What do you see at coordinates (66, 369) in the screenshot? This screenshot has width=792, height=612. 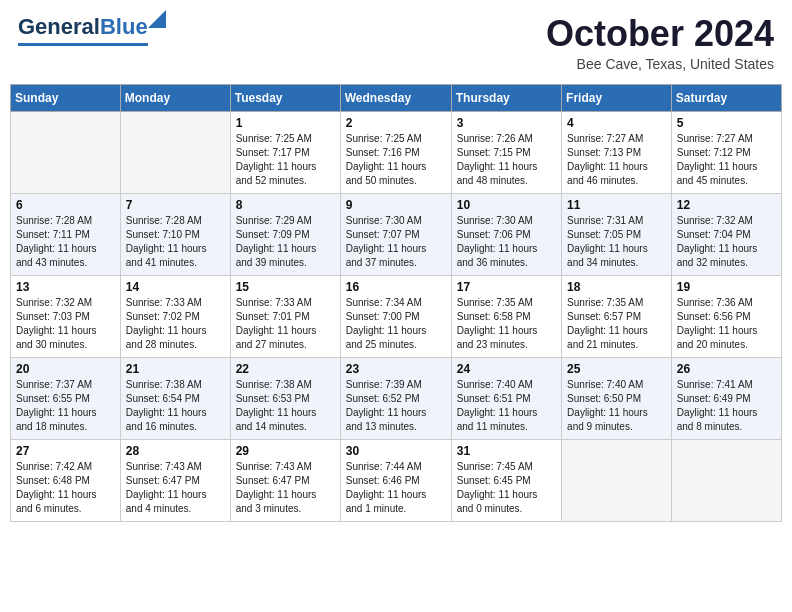 I see `day-number: 20` at bounding box center [66, 369].